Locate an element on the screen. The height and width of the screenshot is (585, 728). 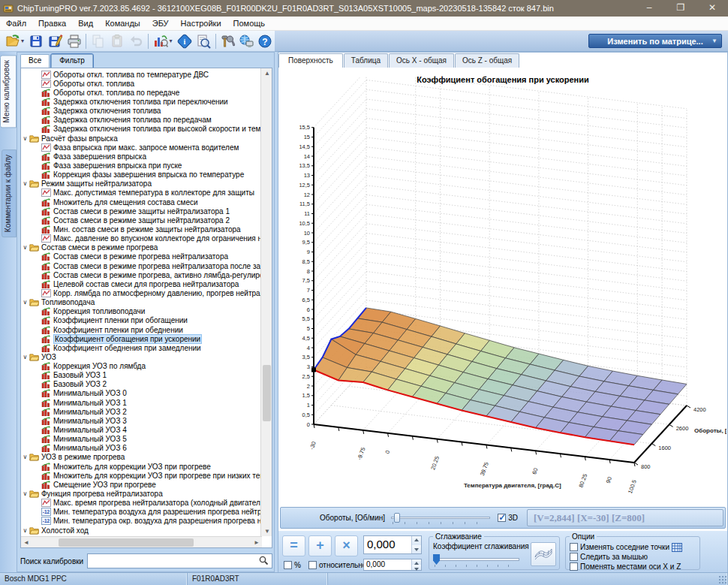
tree-item: Коэффициент обогащения при ускорении is located at coordinates (141, 339).